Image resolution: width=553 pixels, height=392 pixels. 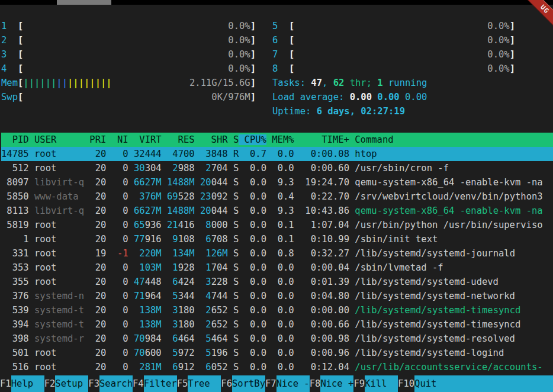 What do you see at coordinates (277, 225) in the screenshot?
I see `process-row-5819: 5819 root 20 0 65936 21416 8000 S 0.0 0.…` at bounding box center [277, 225].